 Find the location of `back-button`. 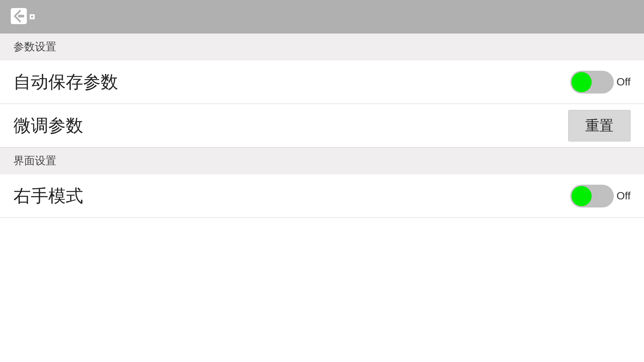

back-button is located at coordinates (21, 17).